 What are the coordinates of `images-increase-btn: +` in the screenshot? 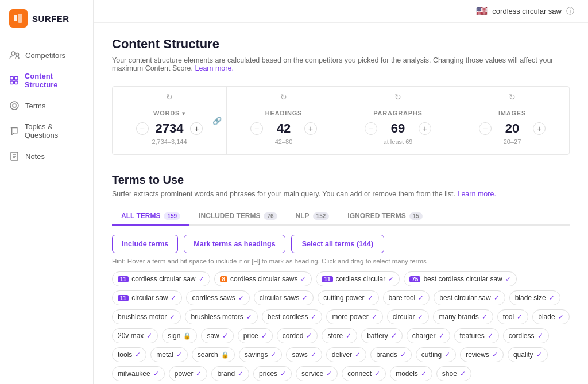 It's located at (539, 129).